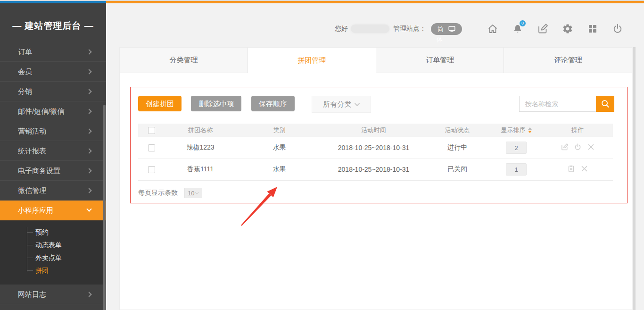 The image size is (644, 310). I want to click on site-switcher-pill: 简 体, so click(446, 29).